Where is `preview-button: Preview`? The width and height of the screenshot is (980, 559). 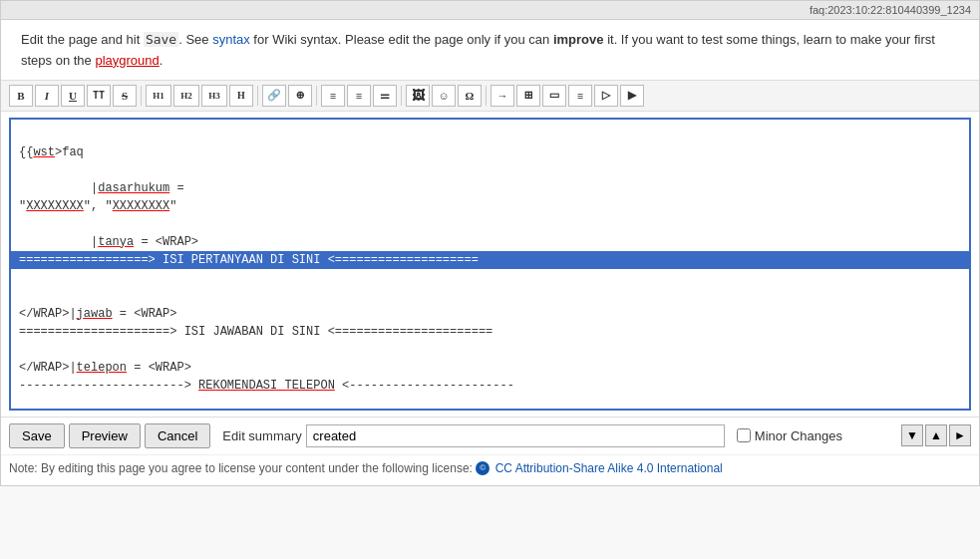 preview-button: Preview is located at coordinates (105, 436).